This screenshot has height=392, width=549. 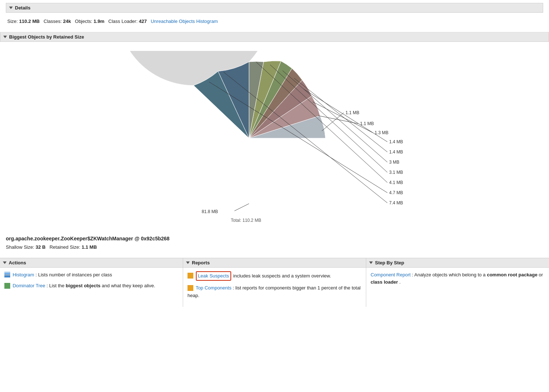 I want to click on size-label: Size:, so click(x=12, y=21).